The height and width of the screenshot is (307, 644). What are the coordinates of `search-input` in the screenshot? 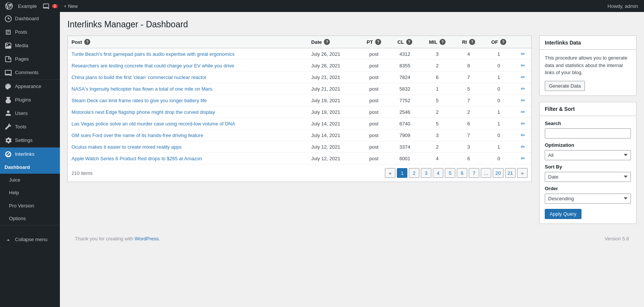 It's located at (588, 133).